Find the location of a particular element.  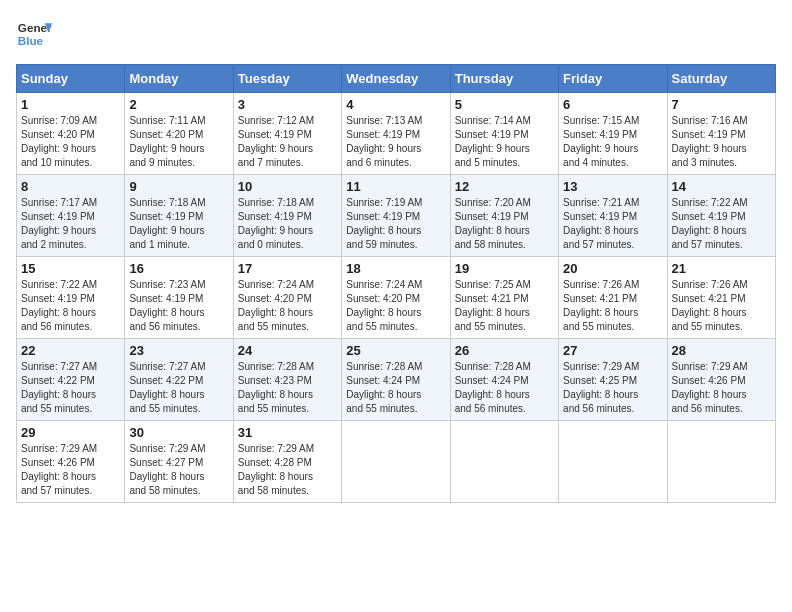

calendar-cell: 27Sunrise: 7:29 AM Sunset: 4:25 PM Dayli… is located at coordinates (613, 380).